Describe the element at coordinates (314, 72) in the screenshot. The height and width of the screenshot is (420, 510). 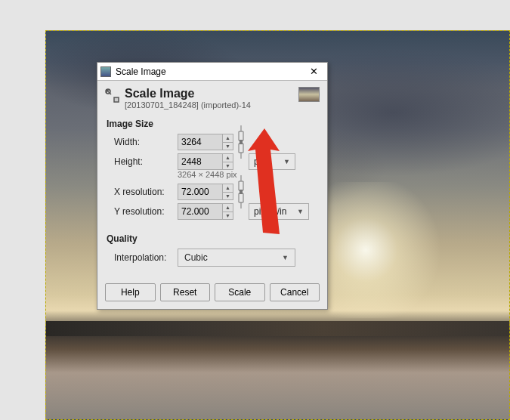
I see `close-button: ✕` at that location.